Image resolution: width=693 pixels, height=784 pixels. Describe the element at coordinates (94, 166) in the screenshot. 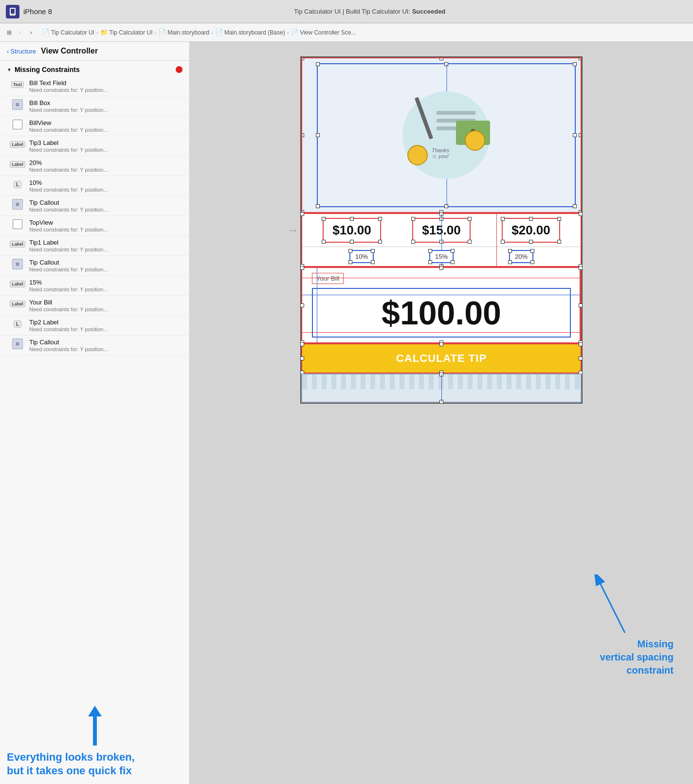

I see `list-item: Label 20% Need constraints for: Y positi…` at that location.